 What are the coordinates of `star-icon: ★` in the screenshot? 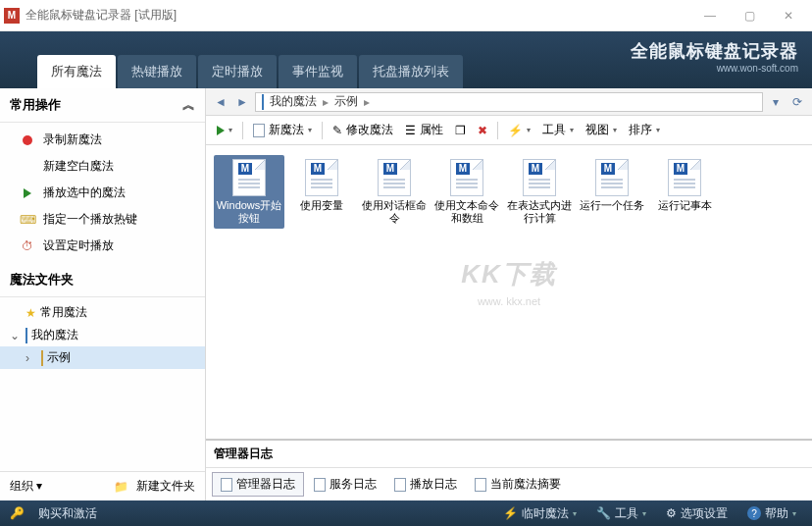 It's located at (31, 313).